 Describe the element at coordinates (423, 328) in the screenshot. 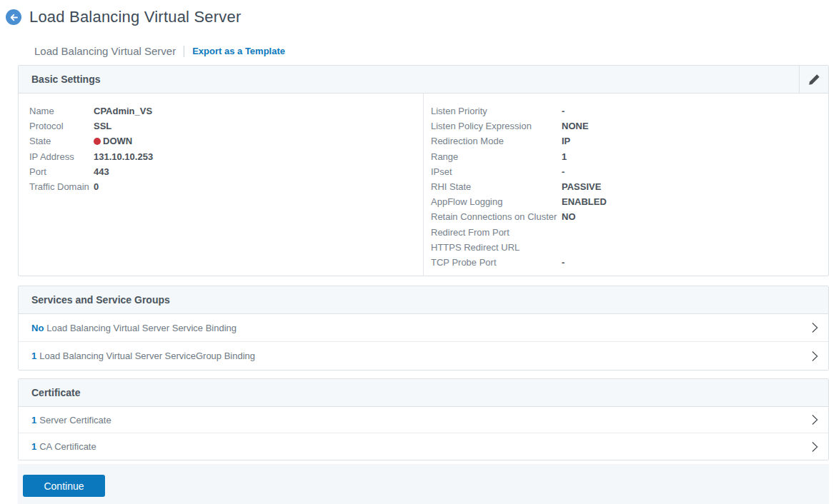

I see `service-binding-row: NoLoad Balancing Virtual Server Service …` at that location.